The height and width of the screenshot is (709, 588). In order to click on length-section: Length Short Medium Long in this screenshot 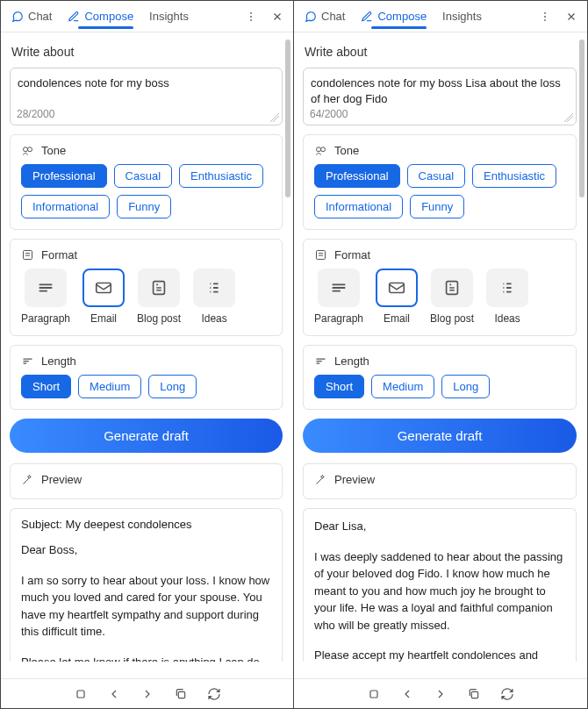, I will do `click(440, 377)`.